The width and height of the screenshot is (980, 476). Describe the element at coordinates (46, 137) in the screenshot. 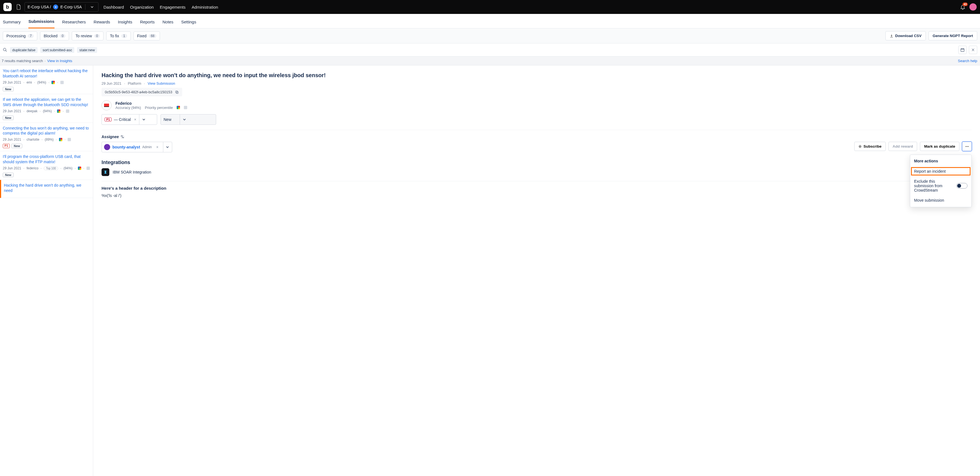

I see `list-item: Connecting the bus won't do anything, we…` at that location.